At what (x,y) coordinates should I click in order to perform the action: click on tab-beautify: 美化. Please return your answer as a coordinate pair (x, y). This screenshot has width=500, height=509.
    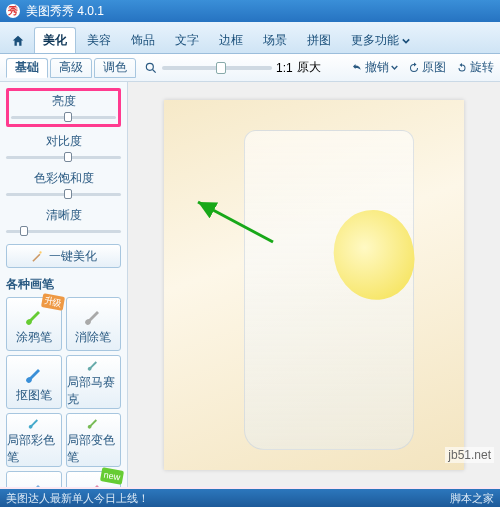
    Looking at the image, I should click on (55, 40).